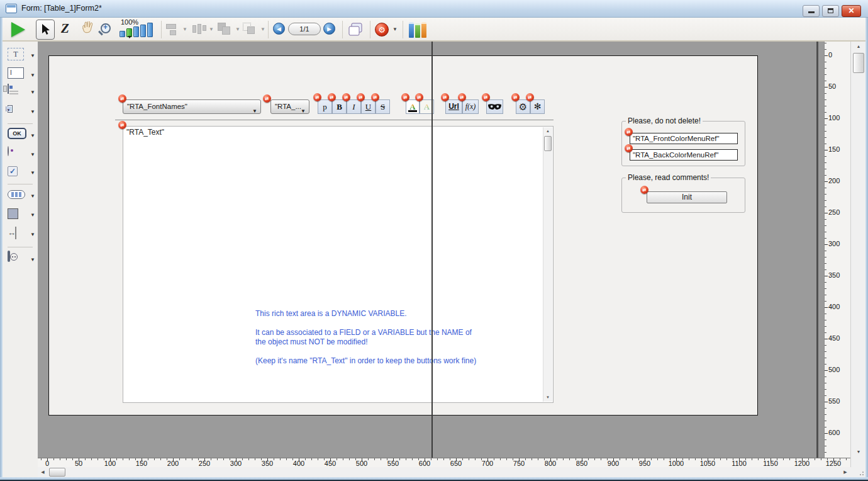 This screenshot has height=481, width=868. I want to click on level-caret-icon: ▼, so click(238, 29).